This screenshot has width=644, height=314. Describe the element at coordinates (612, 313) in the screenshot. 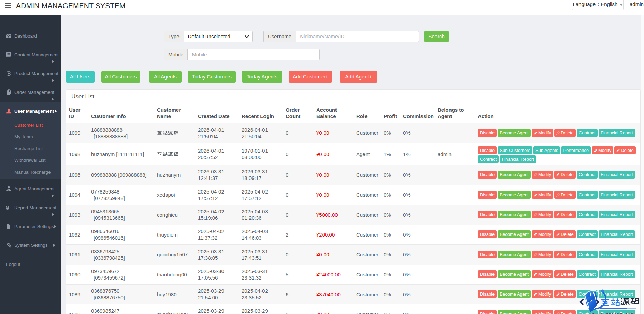

I see `svg-text: www.huzhanym.com` at that location.